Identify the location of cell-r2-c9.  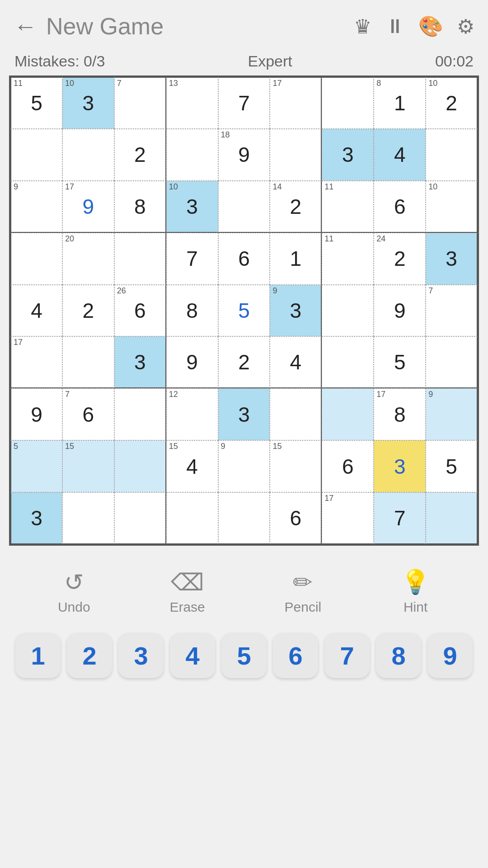
(452, 155).